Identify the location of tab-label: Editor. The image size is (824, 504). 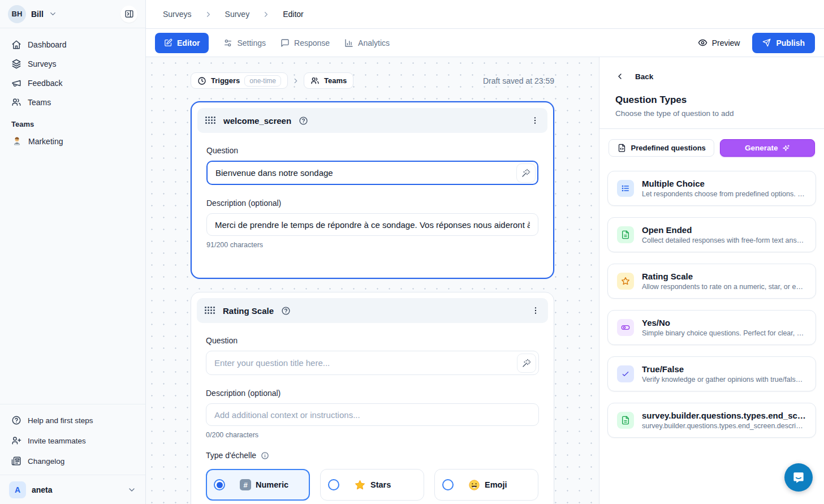
(188, 43).